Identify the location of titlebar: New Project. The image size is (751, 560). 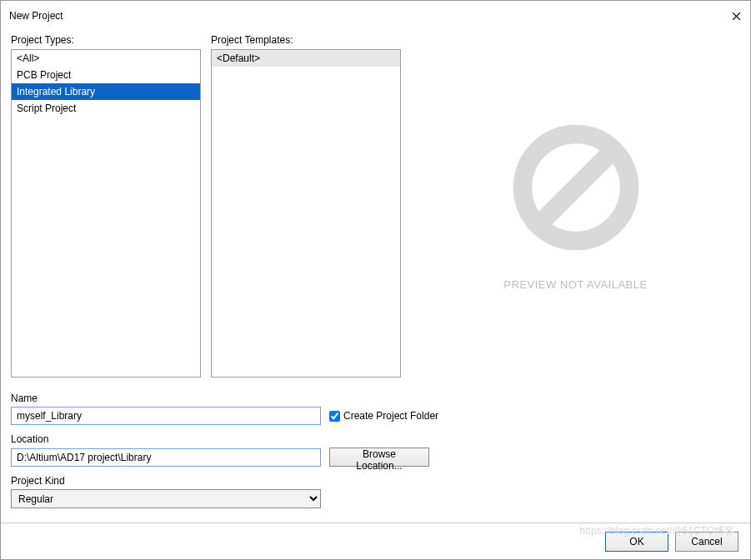
(375, 15).